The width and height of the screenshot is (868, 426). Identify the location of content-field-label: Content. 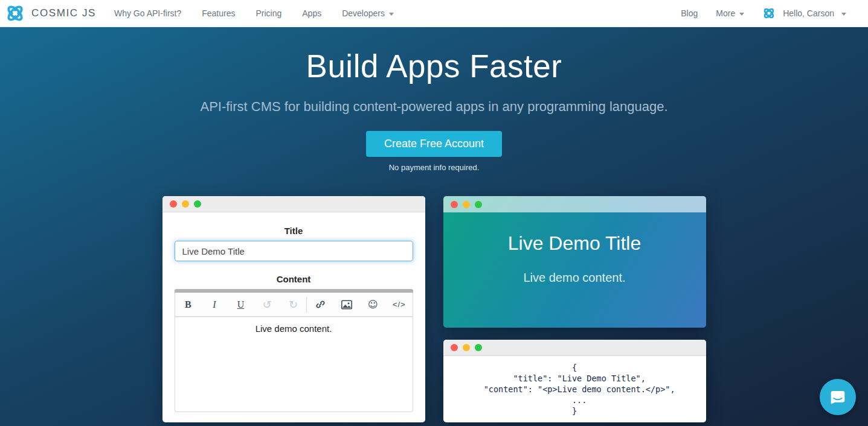
(294, 279).